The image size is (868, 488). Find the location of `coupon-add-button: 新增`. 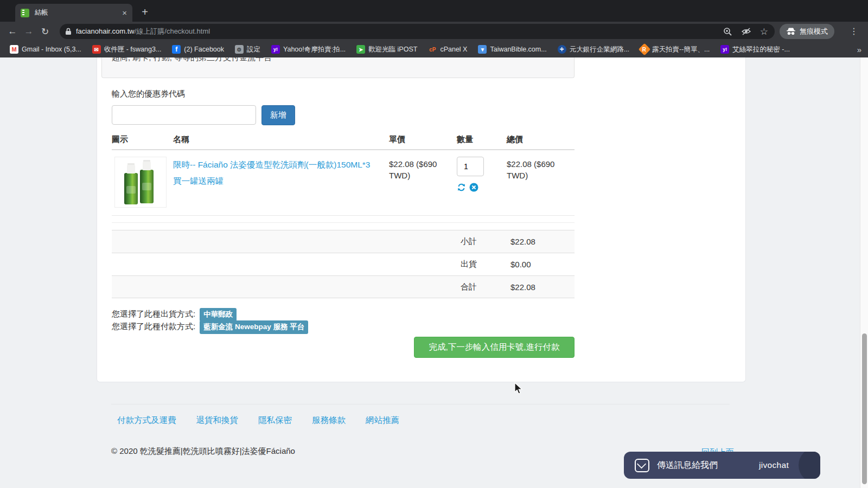

coupon-add-button: 新增 is located at coordinates (278, 115).